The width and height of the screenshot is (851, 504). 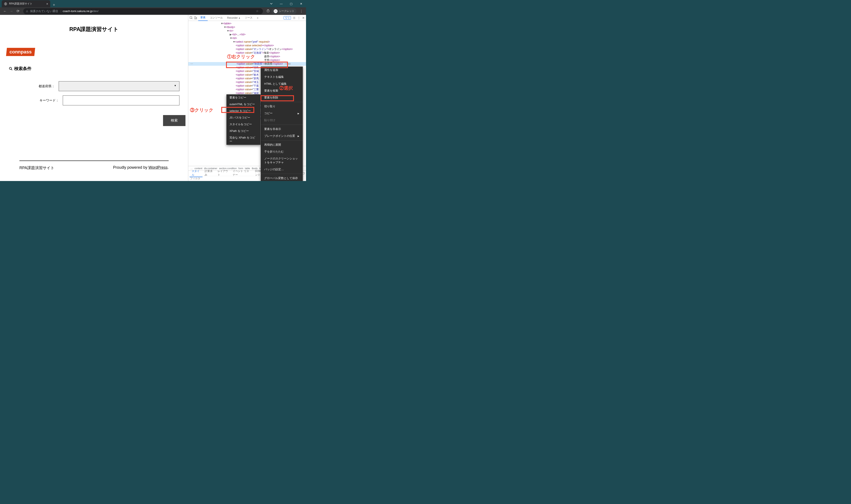 I want to click on context-menu-item: 貼り付け, so click(x=282, y=120).